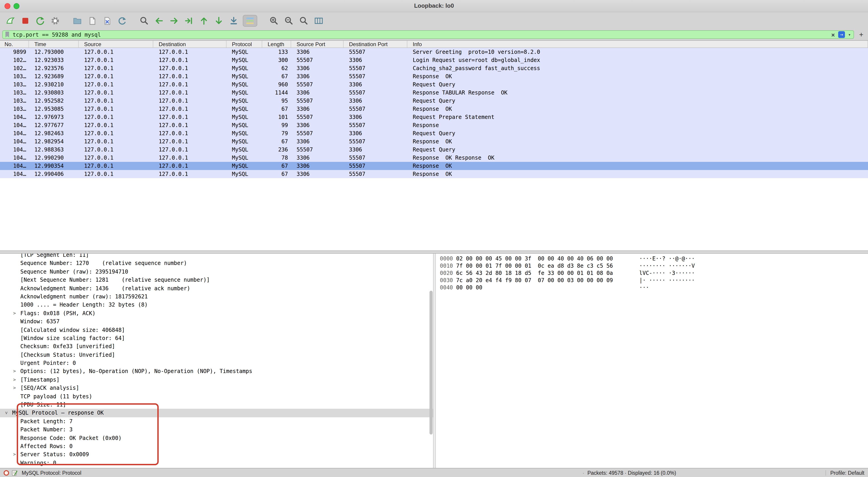 The height and width of the screenshot is (477, 868). Describe the element at coordinates (190, 44) in the screenshot. I see `column-header-destination: Destination` at that location.